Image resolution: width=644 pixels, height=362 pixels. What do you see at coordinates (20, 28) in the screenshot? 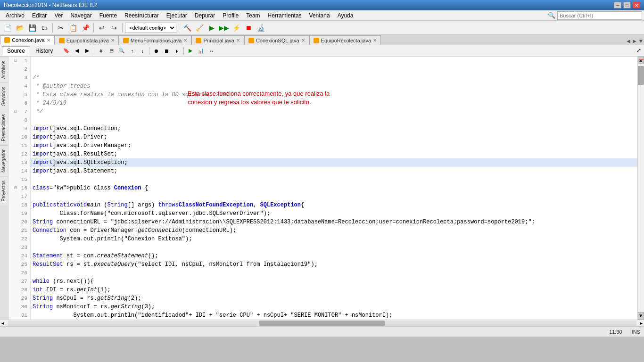
I see `open-project-button: 📂` at bounding box center [20, 28].